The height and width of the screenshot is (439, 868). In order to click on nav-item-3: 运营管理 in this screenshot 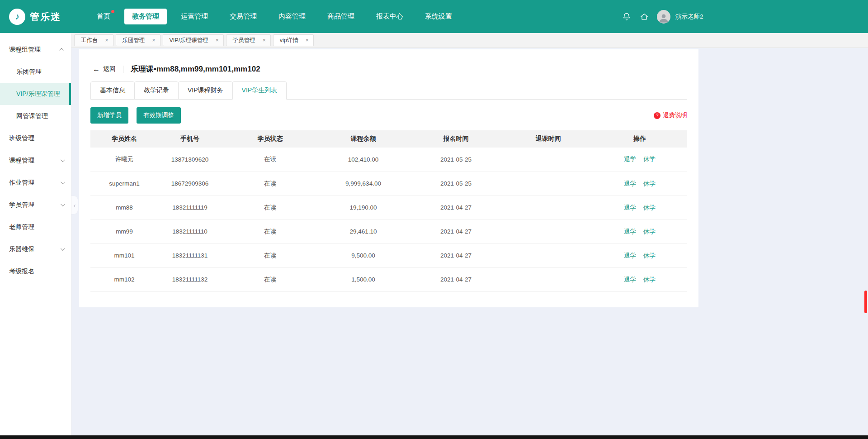, I will do `click(194, 16)`.